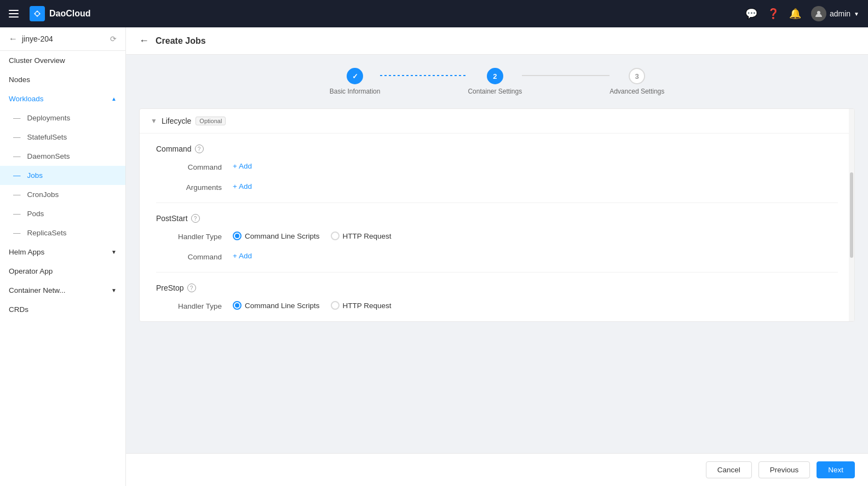  I want to click on content-header: ← Create Jobs, so click(497, 41).